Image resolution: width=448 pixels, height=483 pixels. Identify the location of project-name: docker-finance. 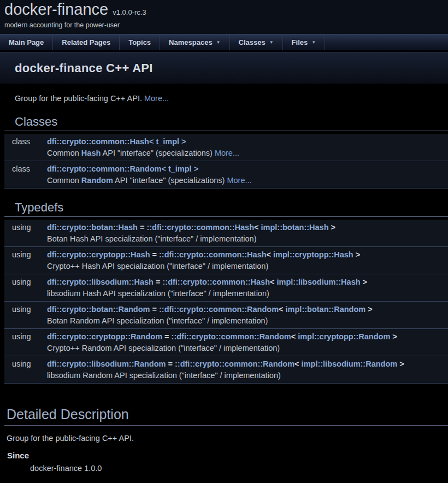
(56, 9).